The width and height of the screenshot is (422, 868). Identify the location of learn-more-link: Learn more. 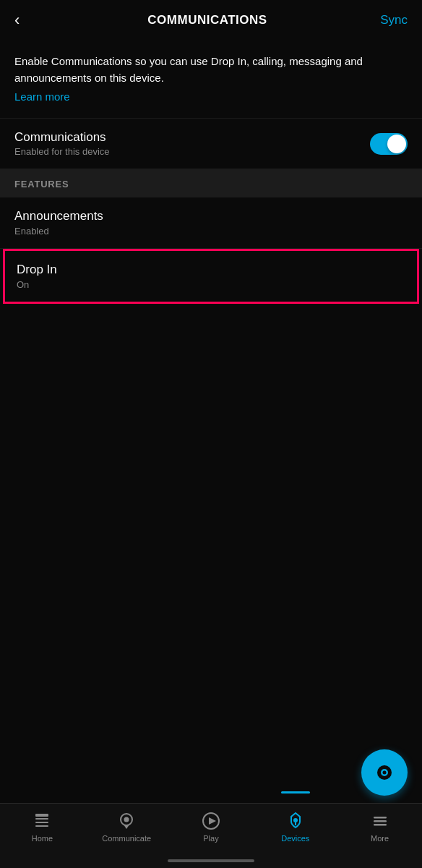
(42, 97).